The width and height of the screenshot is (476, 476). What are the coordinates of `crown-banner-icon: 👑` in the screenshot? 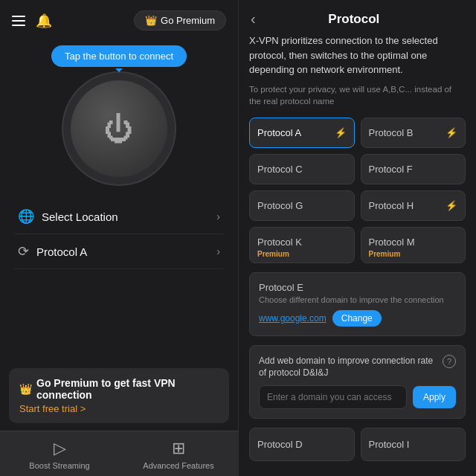 It's located at (25, 389).